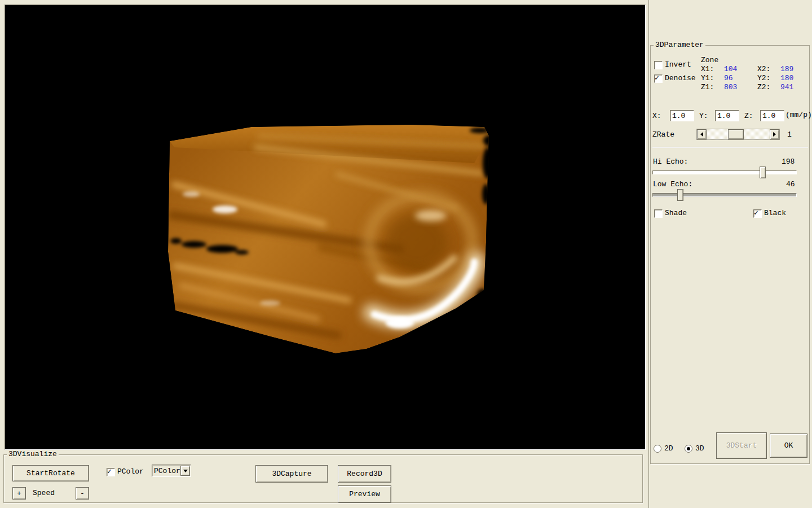 The height and width of the screenshot is (508, 812). I want to click on zone-z2-value: 941, so click(787, 87).